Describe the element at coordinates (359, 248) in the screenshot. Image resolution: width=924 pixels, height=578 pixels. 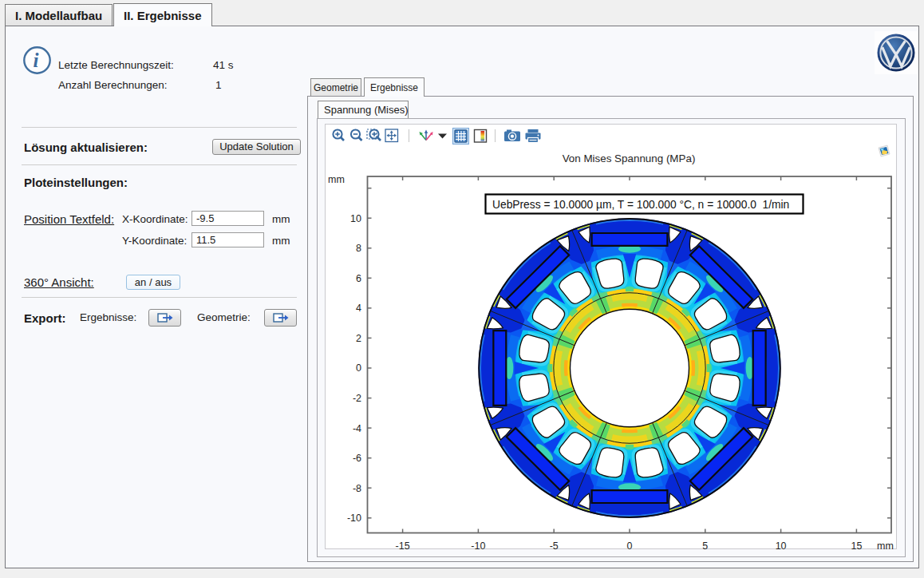
I see `svg-text: 8` at that location.